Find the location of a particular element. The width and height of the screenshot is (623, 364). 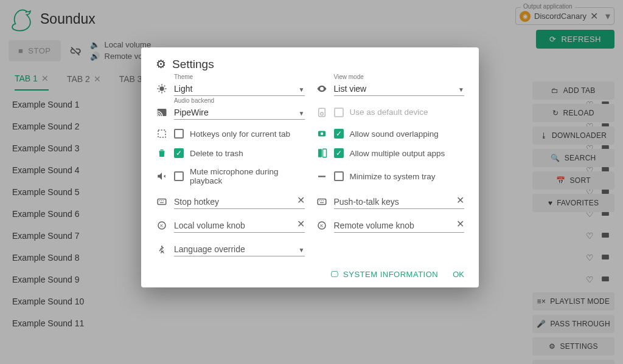

monitor-icon: 🖵 is located at coordinates (335, 275).